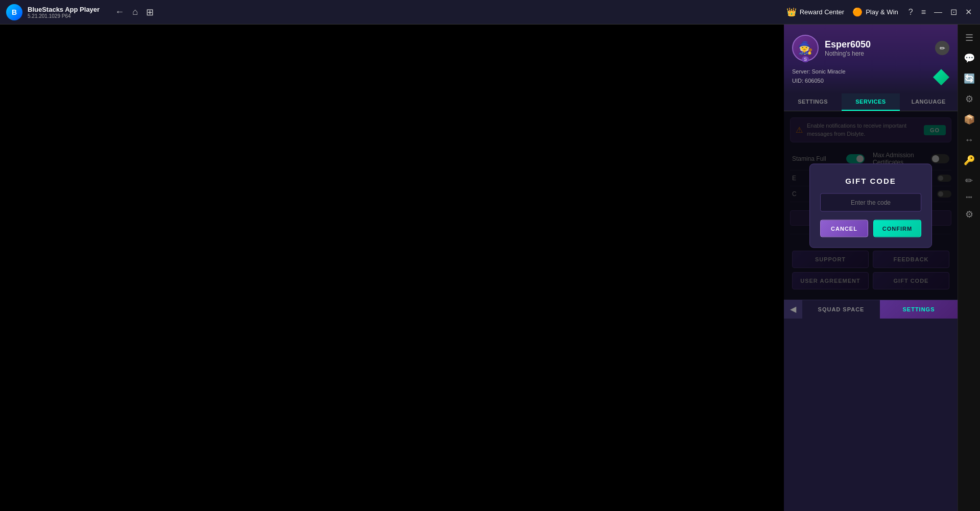 The image size is (980, 511). I want to click on sidebar-dots: •••, so click(969, 198).